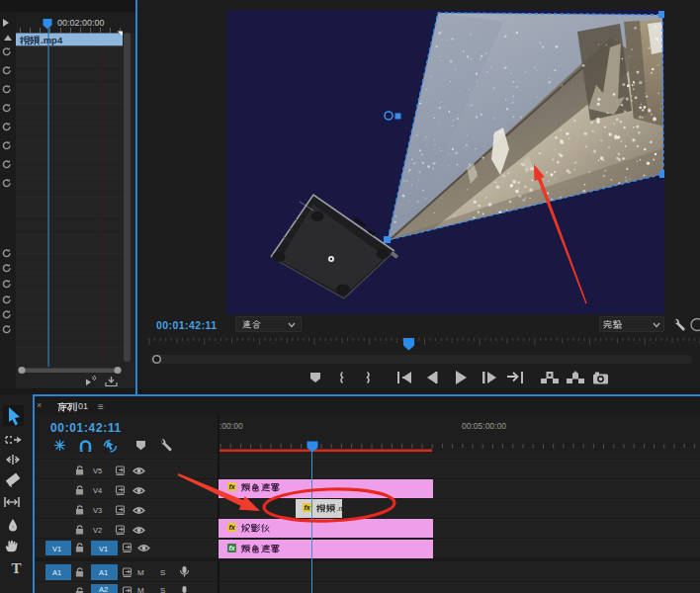 This screenshot has height=593, width=700. What do you see at coordinates (97, 510) in the screenshot?
I see `svg-text: V3` at bounding box center [97, 510].